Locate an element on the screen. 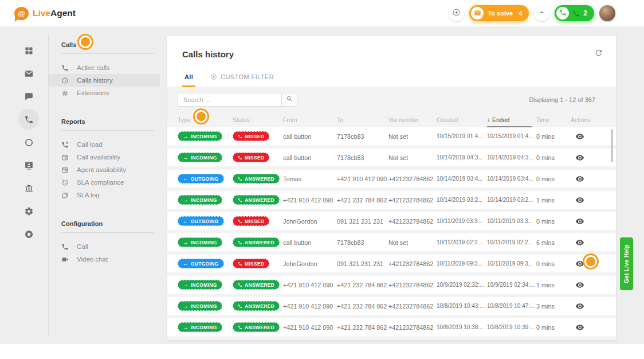 The image size is (644, 359). ended-cell: 10/8/2019 10:39:... is located at coordinates (512, 327).